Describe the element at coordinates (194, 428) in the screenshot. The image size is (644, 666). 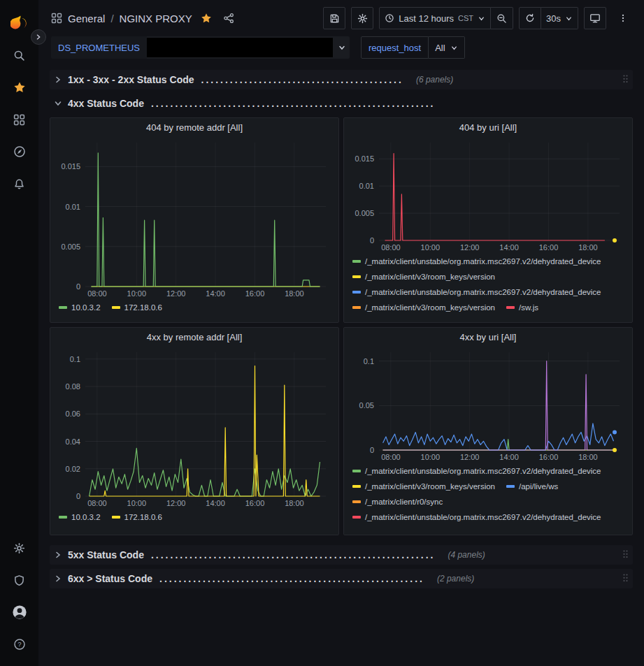
I see `chart-svg: 00.020.040.060.080.108:0010:0012:0014:00…` at that location.